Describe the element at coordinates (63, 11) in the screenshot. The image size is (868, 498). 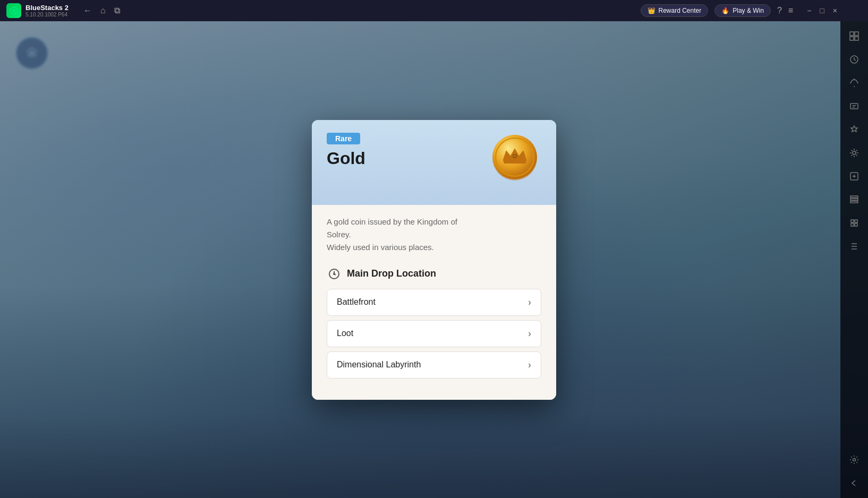
I see `titlebar-left: BlueStacks 2 5.10.20.1002 P64 ← ⌂ ⧉` at that location.